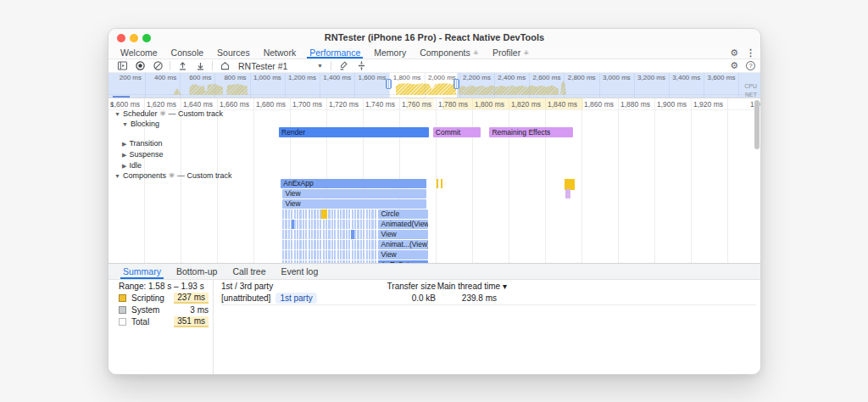 The height and width of the screenshot is (402, 868). What do you see at coordinates (390, 53) in the screenshot?
I see `tab-memory: Memory` at bounding box center [390, 53].